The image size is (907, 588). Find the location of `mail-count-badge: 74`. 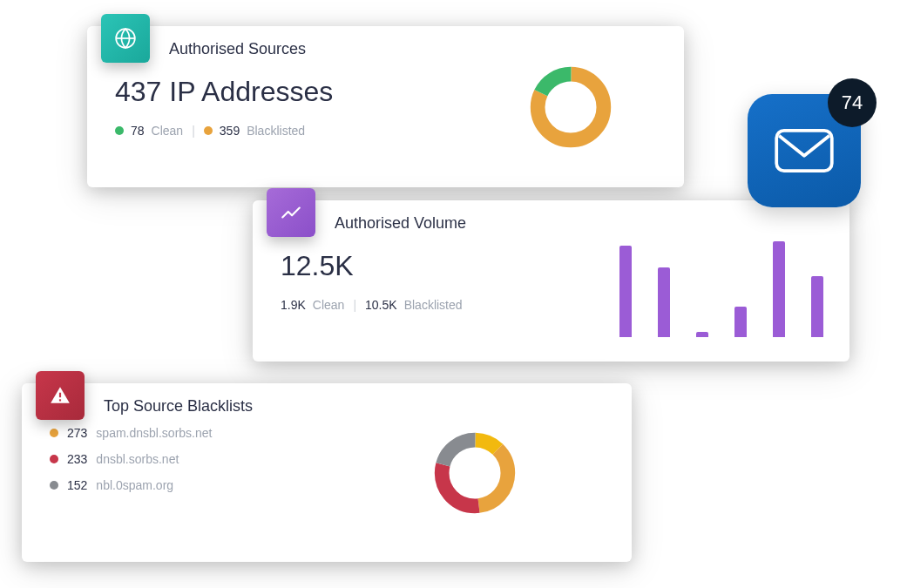

mail-count-badge: 74 is located at coordinates (852, 103).